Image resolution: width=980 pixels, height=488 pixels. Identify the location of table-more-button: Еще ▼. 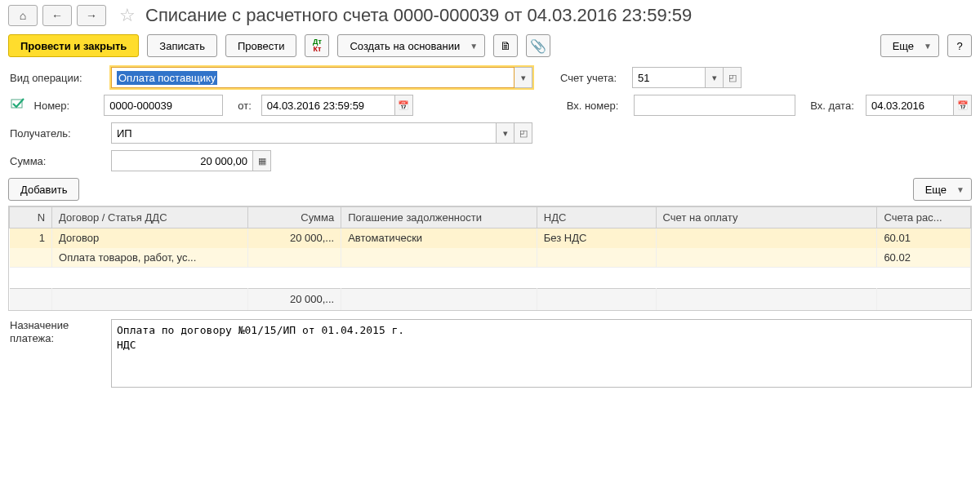
(942, 189).